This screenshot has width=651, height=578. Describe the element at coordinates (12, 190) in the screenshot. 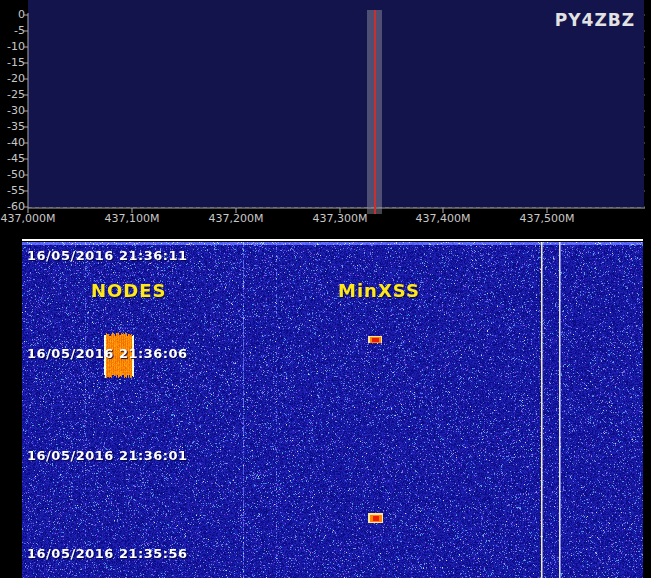

I see `db-tick-label: -55` at that location.